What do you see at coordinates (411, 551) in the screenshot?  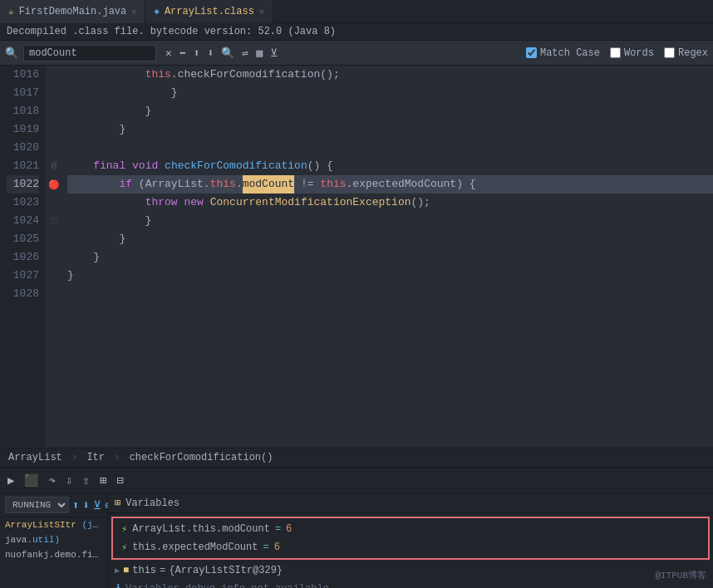 I see `variables-list: ⚡ ArrayList.this.modCount = 6 ⚡ this.exp…` at bounding box center [411, 551].